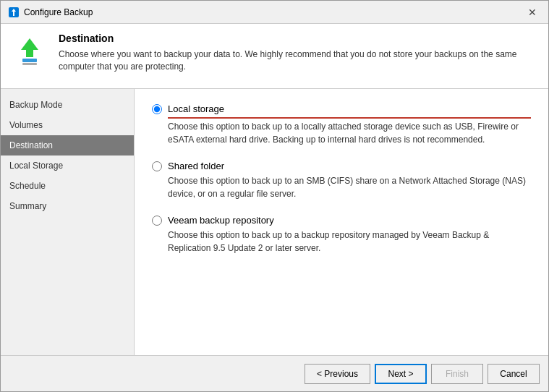 The height and width of the screenshot is (392, 549). What do you see at coordinates (349, 242) in the screenshot?
I see `veeam-backup-desc: Choose this option to back up to a backu…` at bounding box center [349, 242].